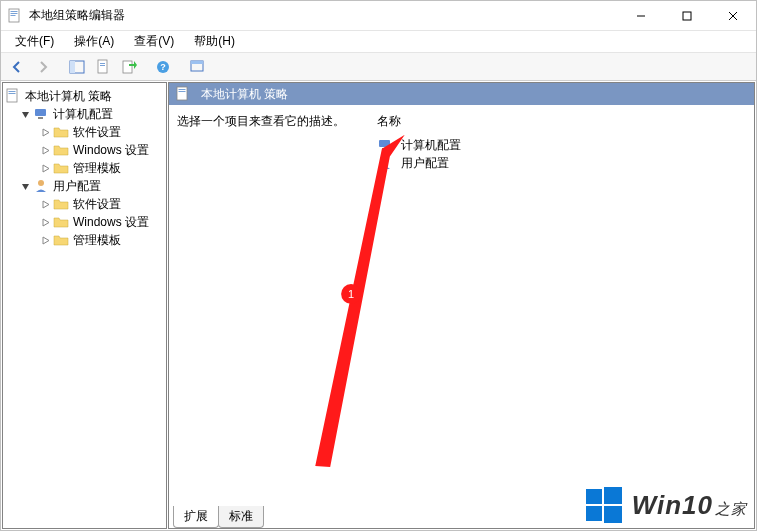 The image size is (757, 531). Describe the element at coordinates (241, 517) in the screenshot. I see `tab-standard: 标准` at that location.